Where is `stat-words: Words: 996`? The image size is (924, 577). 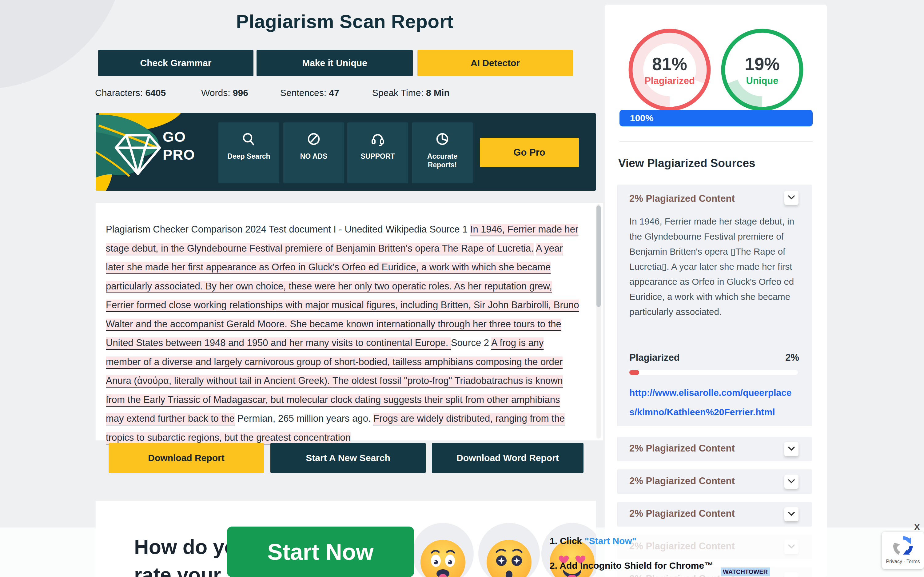 stat-words: Words: 996 is located at coordinates (224, 93).